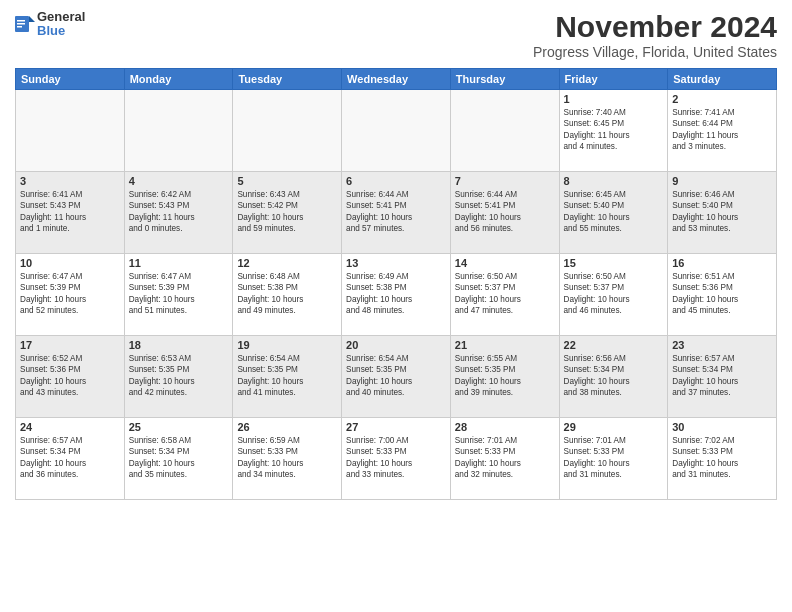  What do you see at coordinates (655, 52) in the screenshot?
I see `location: Progress Village, Florida, United States` at bounding box center [655, 52].